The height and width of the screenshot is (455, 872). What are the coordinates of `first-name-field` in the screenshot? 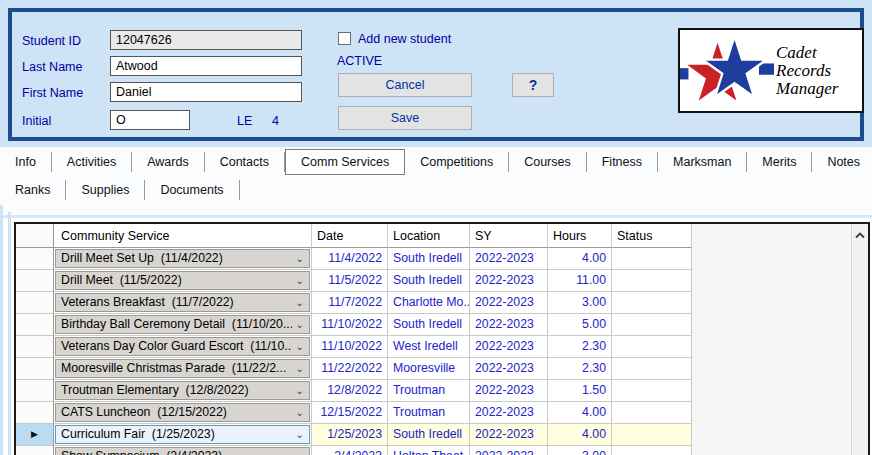 It's located at (206, 92).